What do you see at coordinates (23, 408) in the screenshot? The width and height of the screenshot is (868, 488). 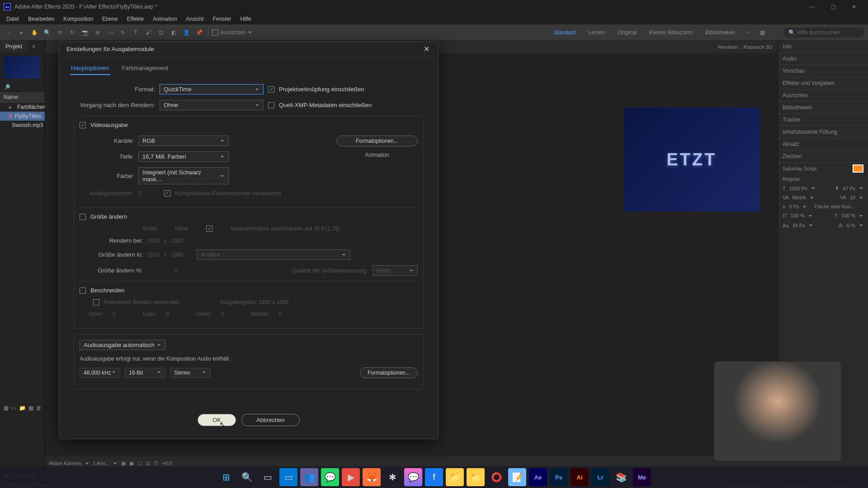 I see `new-folder-icon: 📁` at bounding box center [23, 408].